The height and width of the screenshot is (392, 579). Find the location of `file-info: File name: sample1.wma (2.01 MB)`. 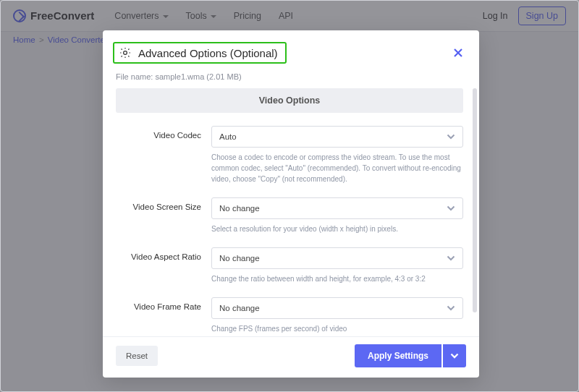

file-info: File name: sample1.wma (2.01 MB) is located at coordinates (291, 79).